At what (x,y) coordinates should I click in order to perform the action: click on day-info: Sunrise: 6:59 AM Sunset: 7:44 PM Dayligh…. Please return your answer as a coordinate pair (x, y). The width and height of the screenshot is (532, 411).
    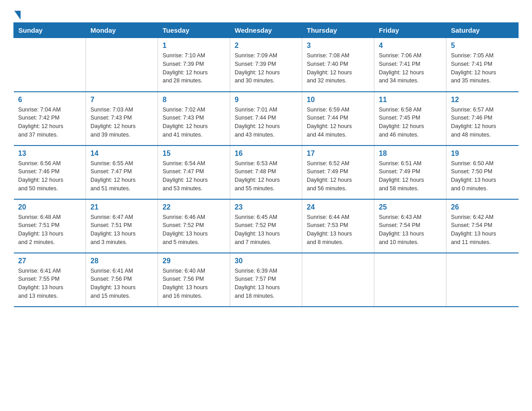
    Looking at the image, I should click on (338, 123).